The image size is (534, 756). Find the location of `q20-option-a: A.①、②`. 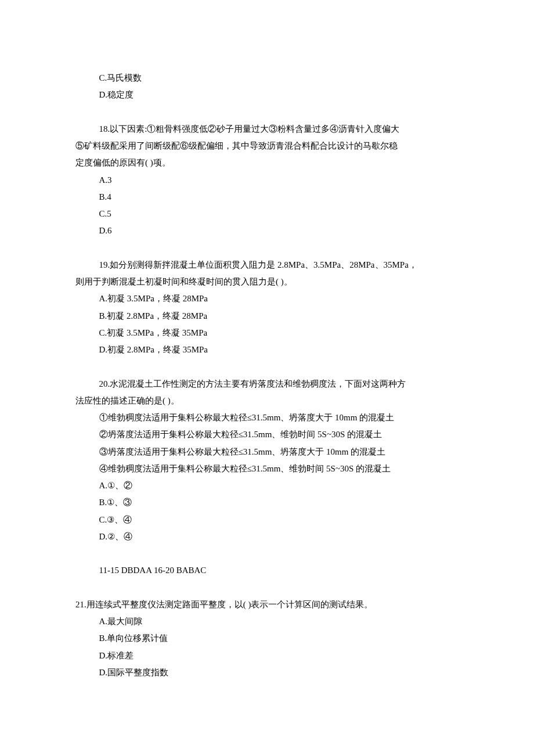

q20-option-a: A.①、② is located at coordinates (267, 485).